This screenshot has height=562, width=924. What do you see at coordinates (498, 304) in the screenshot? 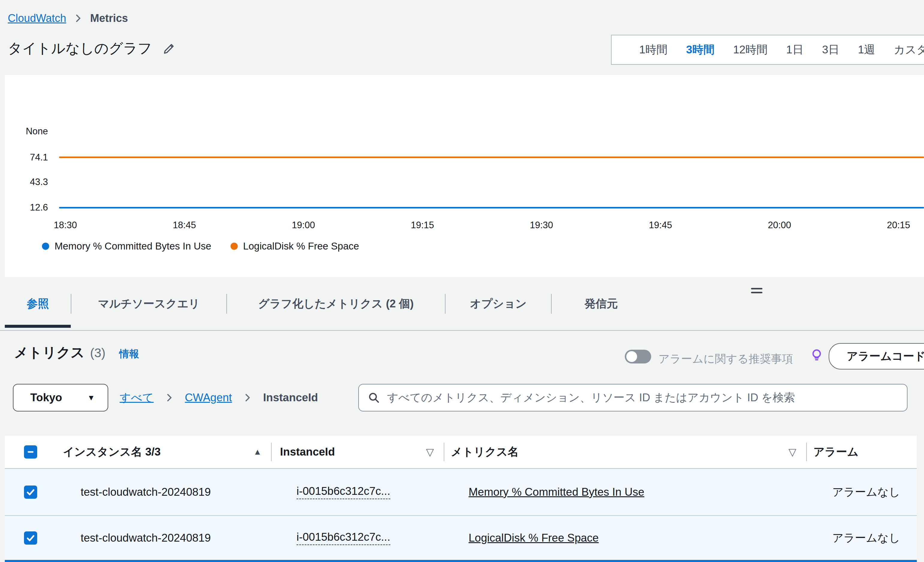
I see `tab-options: オプション` at bounding box center [498, 304].